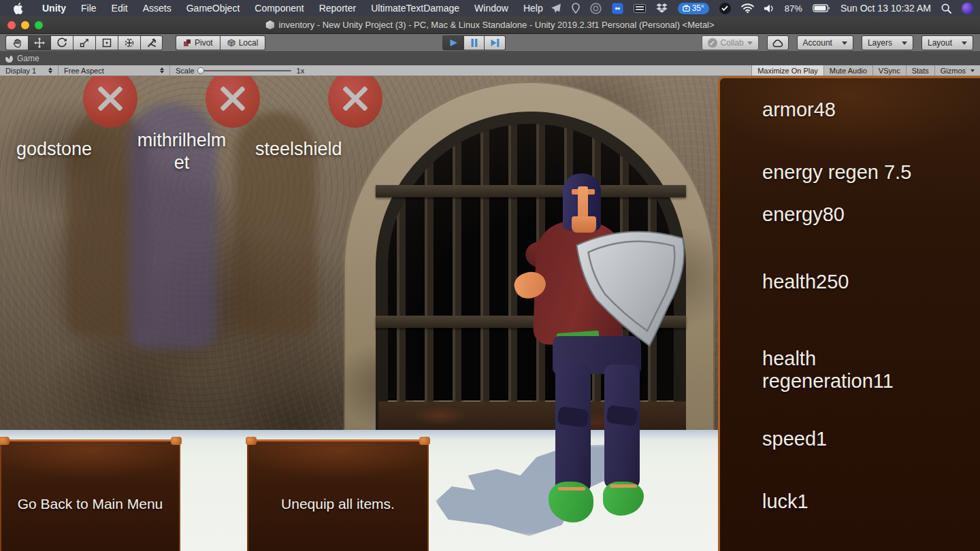 This screenshot has width=980, height=551. What do you see at coordinates (844, 370) in the screenshot?
I see `stat-health-regeneration: health regeneration11` at bounding box center [844, 370].